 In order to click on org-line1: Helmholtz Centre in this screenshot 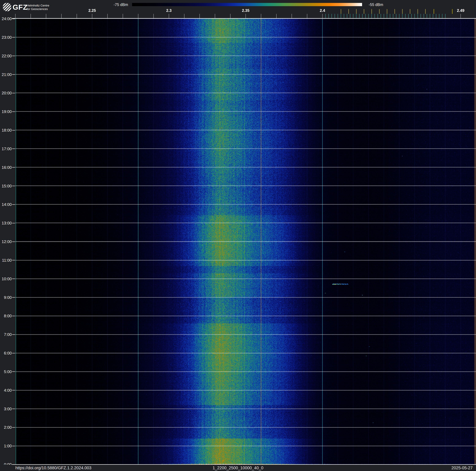, I will do `click(38, 5)`.